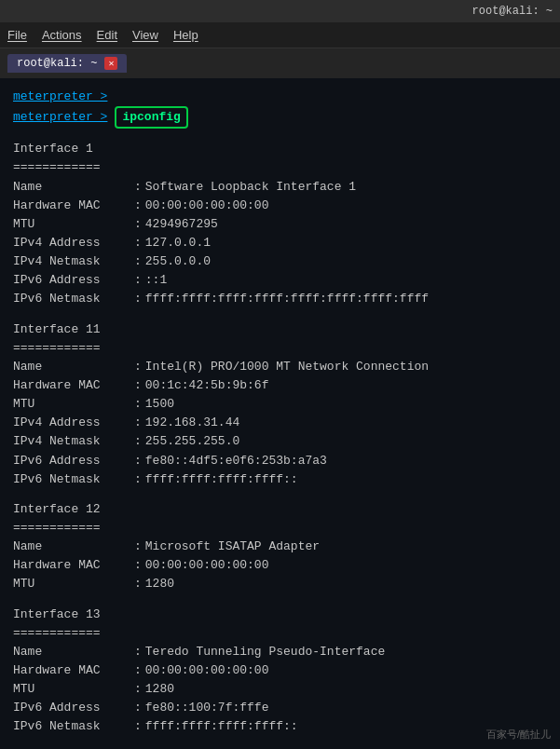  I want to click on if1-name: Name : Software Loopback Interface 1, so click(280, 187).